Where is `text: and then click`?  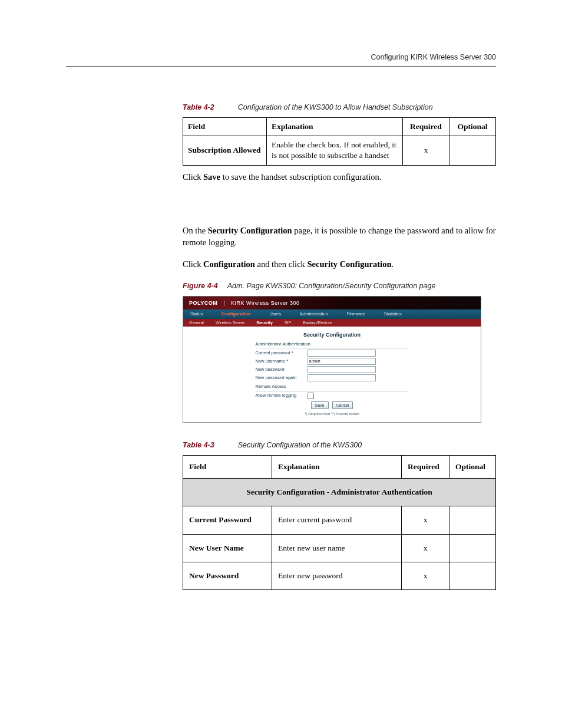 text: and then click is located at coordinates (282, 264).